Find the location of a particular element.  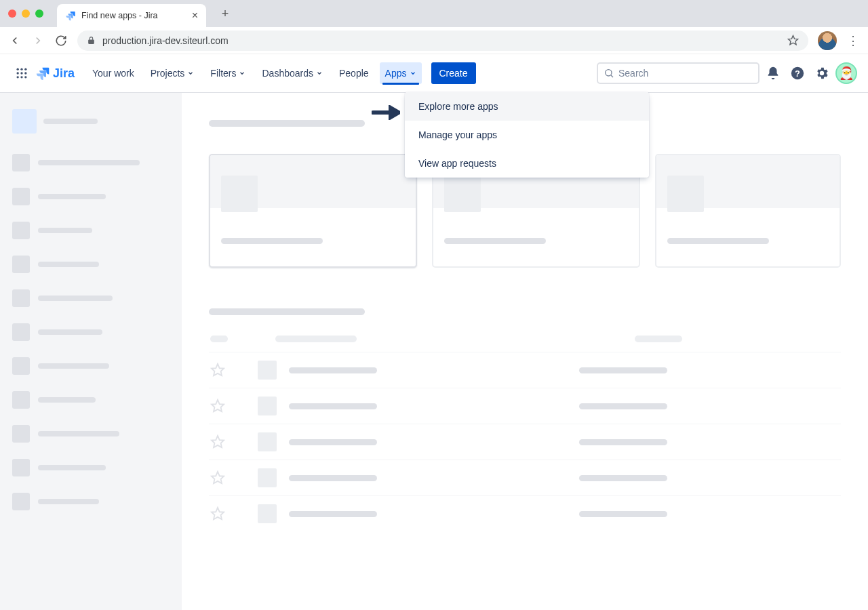

reload-button is located at coordinates (61, 41).